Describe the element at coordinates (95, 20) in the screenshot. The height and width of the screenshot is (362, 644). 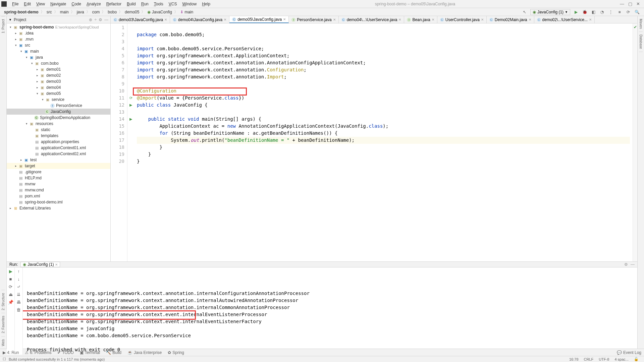
I see `expand-all-icon: ÷` at that location.